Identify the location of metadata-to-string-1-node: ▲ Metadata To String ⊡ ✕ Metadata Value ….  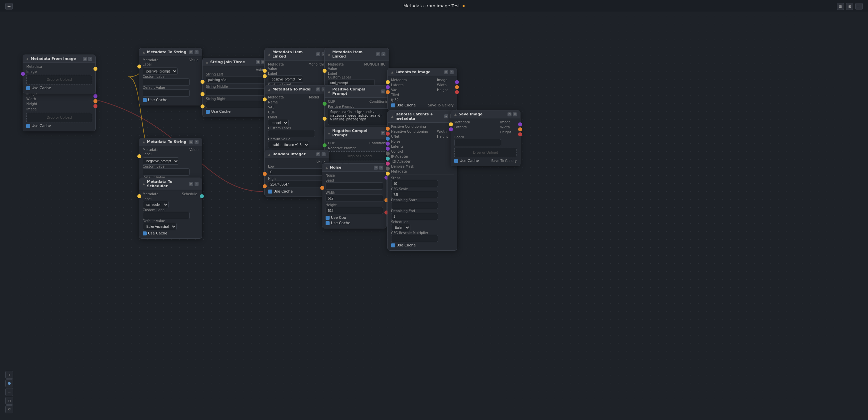
(170, 77).